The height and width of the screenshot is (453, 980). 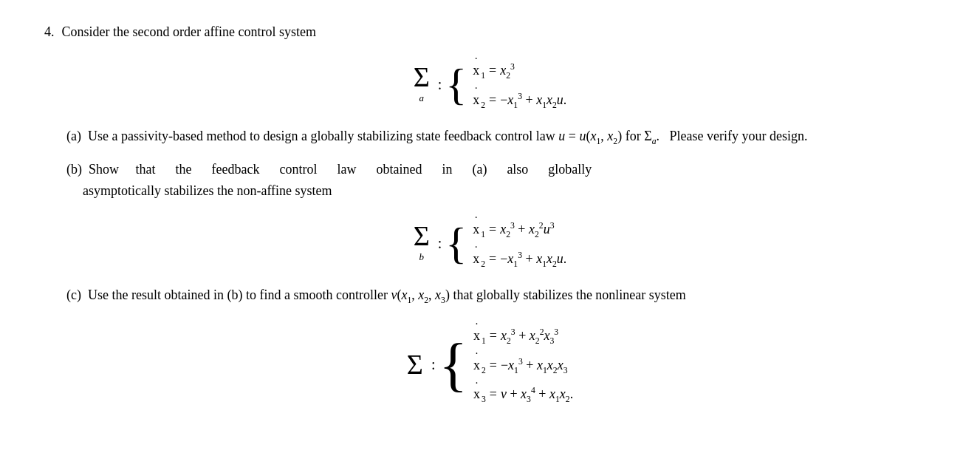 What do you see at coordinates (501, 137) in the screenshot?
I see `part-a-text: (a) Use a passivity-based method to desi…` at bounding box center [501, 137].